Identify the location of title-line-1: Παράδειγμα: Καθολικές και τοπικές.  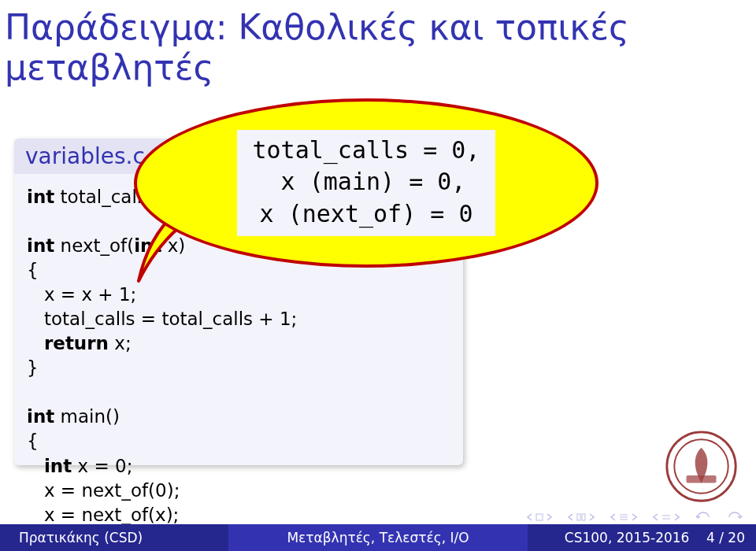
(317, 27).